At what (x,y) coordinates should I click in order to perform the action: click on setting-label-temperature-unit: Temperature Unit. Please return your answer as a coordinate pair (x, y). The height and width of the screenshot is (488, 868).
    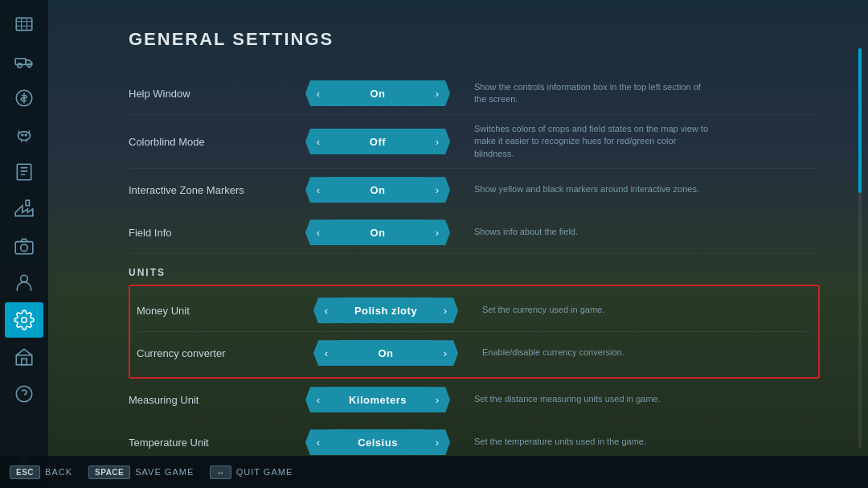
    Looking at the image, I should click on (217, 442).